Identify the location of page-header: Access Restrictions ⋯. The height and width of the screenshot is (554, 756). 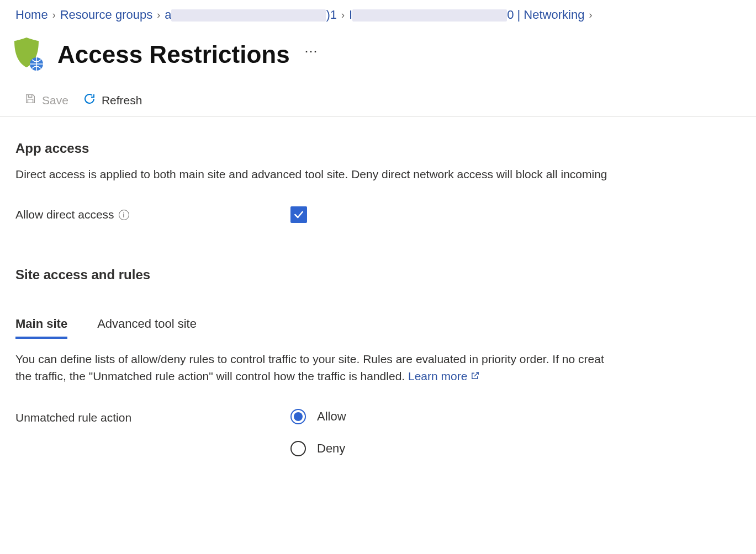
(378, 60).